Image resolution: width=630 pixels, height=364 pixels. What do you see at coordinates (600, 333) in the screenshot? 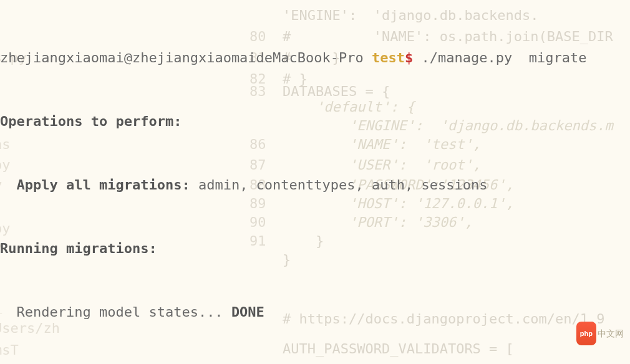
I see `watermark: php 中文网` at bounding box center [600, 333].